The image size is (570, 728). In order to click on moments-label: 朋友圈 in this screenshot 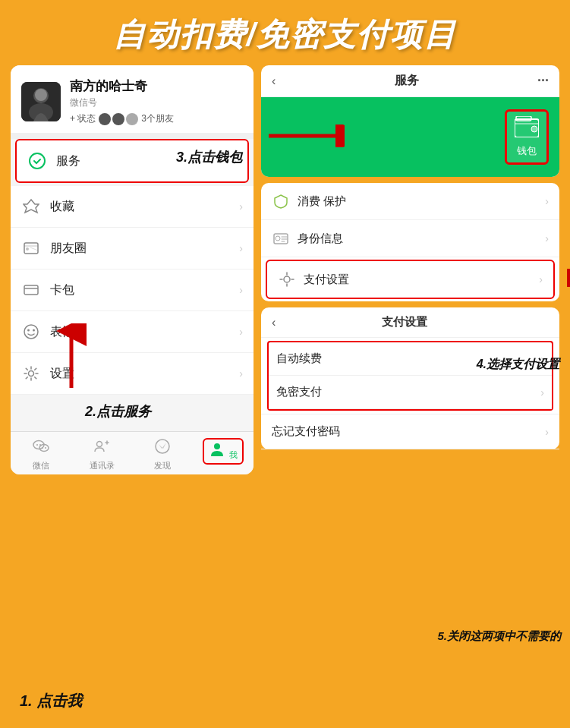, I will do `click(144, 249)`.